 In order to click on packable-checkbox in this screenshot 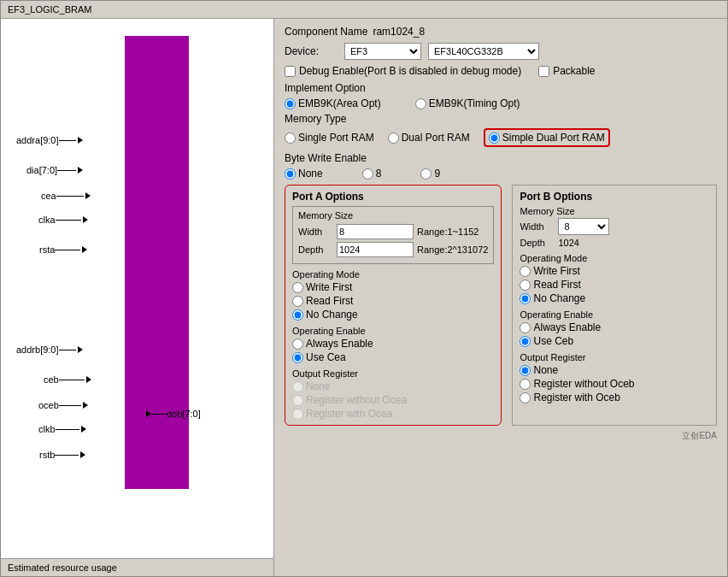, I will do `click(543, 72)`.